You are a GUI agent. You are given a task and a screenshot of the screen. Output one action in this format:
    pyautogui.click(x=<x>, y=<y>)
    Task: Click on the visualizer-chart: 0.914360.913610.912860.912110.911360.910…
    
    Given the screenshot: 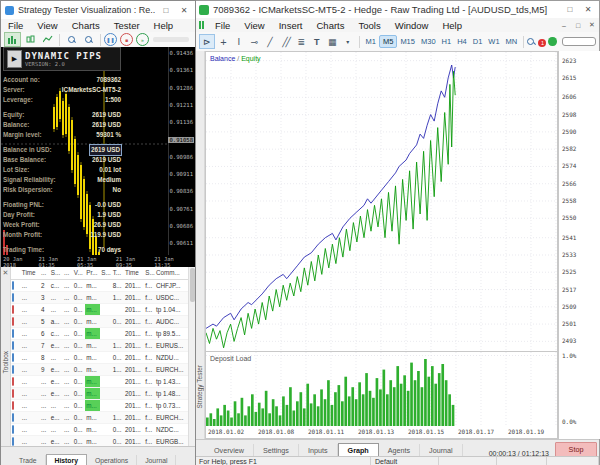 What is the action you would take?
    pyautogui.click(x=98, y=151)
    